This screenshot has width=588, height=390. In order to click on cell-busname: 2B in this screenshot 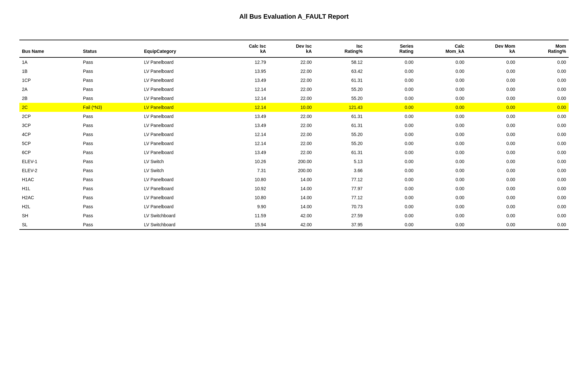, I will do `click(50, 98)`.